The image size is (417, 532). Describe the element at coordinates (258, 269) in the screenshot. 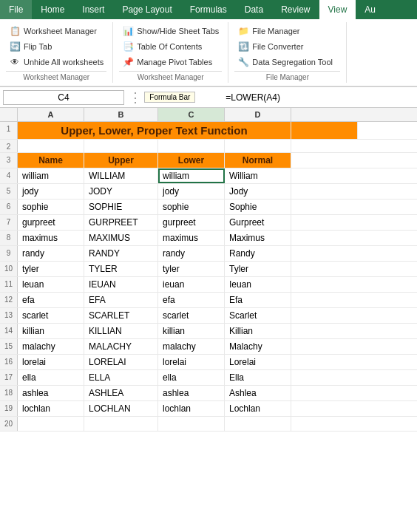

I see `cell-10d: Tyler` at that location.